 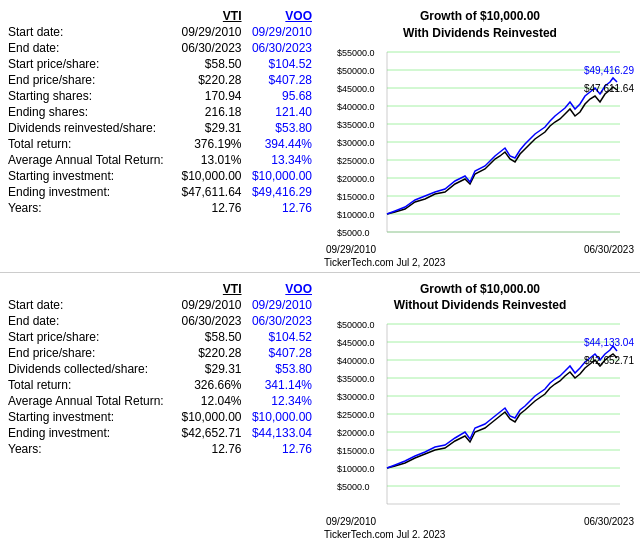 I want to click on table-row: Ending investment:$47,611.64$49,416.29, so click(x=160, y=192).